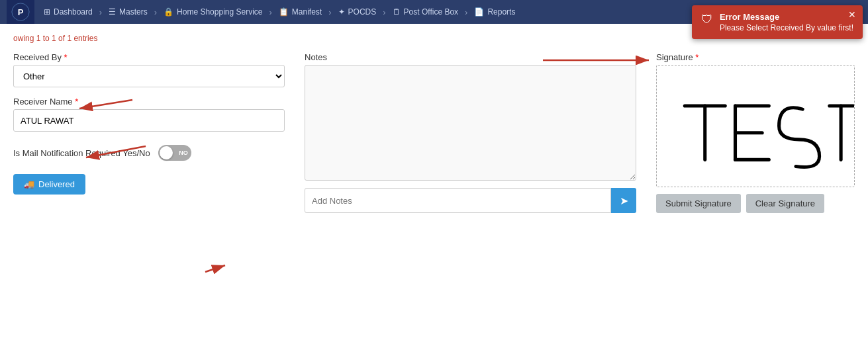 The image size is (868, 350). I want to click on required-star-2: *, so click(77, 102).